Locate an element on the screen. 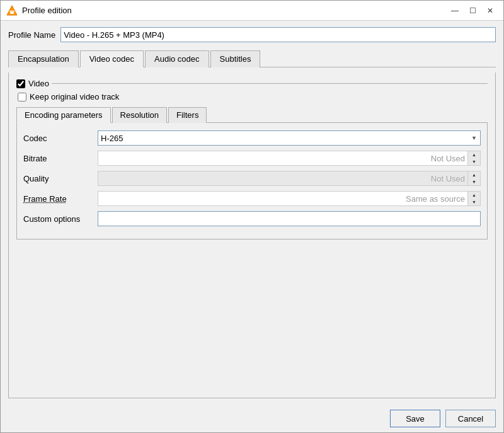 This screenshot has width=504, height=433. minimize-button: — is located at coordinates (455, 11).